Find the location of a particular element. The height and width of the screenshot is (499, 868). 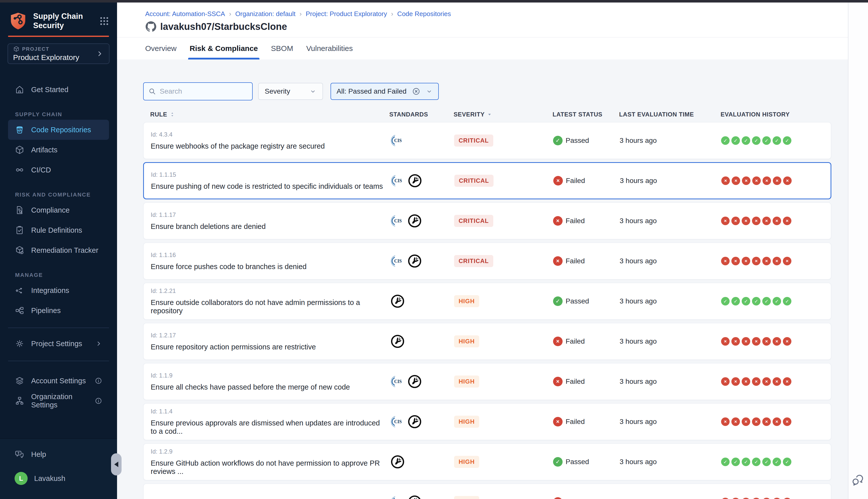

sidebar-item-integrations: Integrations is located at coordinates (58, 291).